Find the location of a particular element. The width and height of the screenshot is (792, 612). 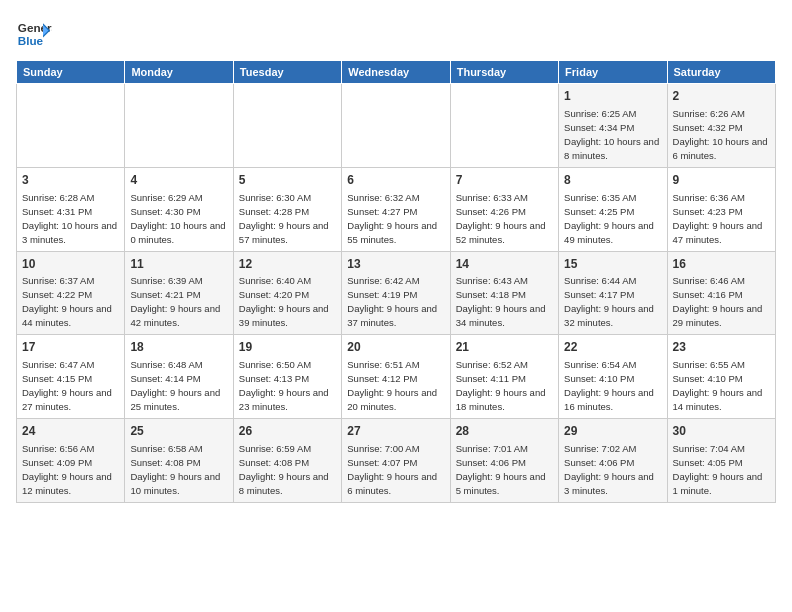

calendar-cell: 17Sunrise: 6:47 AM Sunset: 4:15 PM Dayli… is located at coordinates (71, 377).